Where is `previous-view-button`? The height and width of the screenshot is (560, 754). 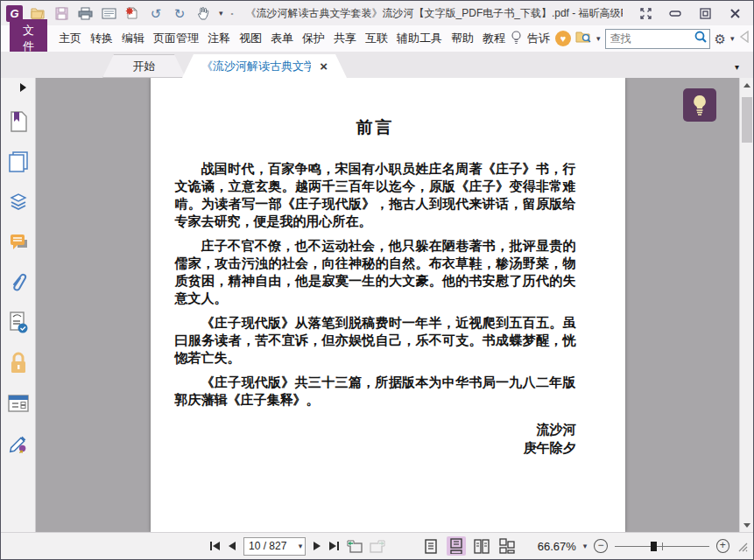
previous-view-button is located at coordinates (355, 546).